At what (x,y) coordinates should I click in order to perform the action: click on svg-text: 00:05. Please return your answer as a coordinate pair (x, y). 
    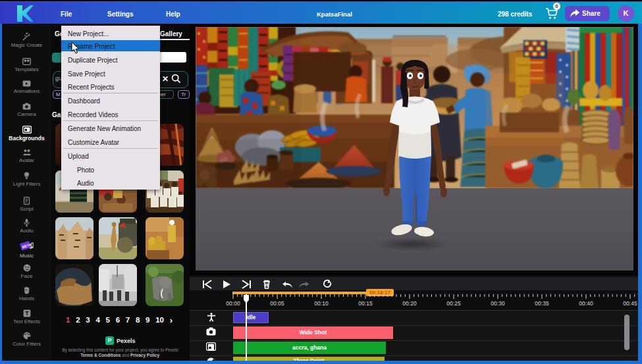
    Looking at the image, I should click on (277, 303).